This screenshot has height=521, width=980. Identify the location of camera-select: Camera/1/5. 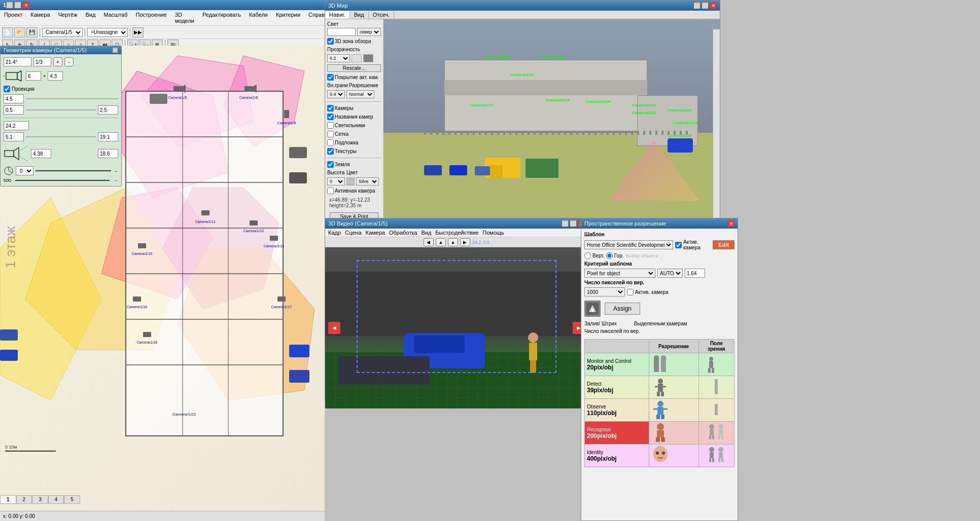
(62, 32).